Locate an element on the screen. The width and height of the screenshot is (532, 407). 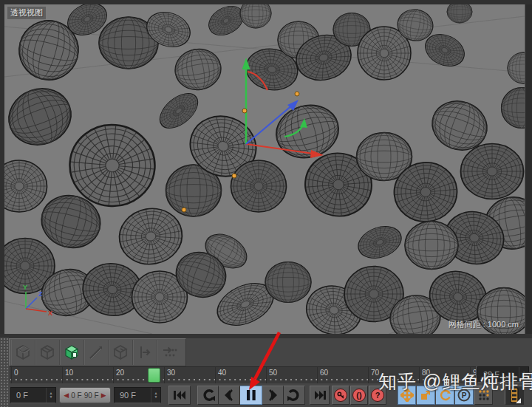
range-end-stepper: ▲▼ is located at coordinates (155, 395).